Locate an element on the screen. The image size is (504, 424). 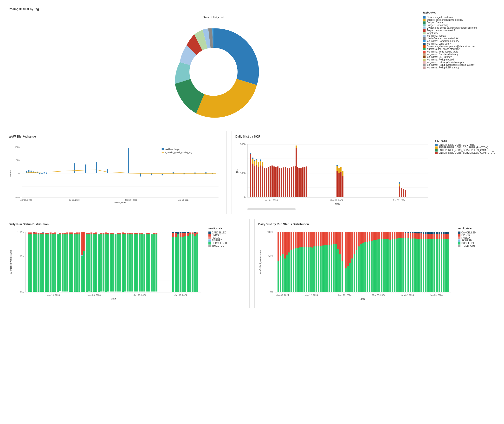
svg-text: May 05, 2024 is located at coordinates (283, 295).